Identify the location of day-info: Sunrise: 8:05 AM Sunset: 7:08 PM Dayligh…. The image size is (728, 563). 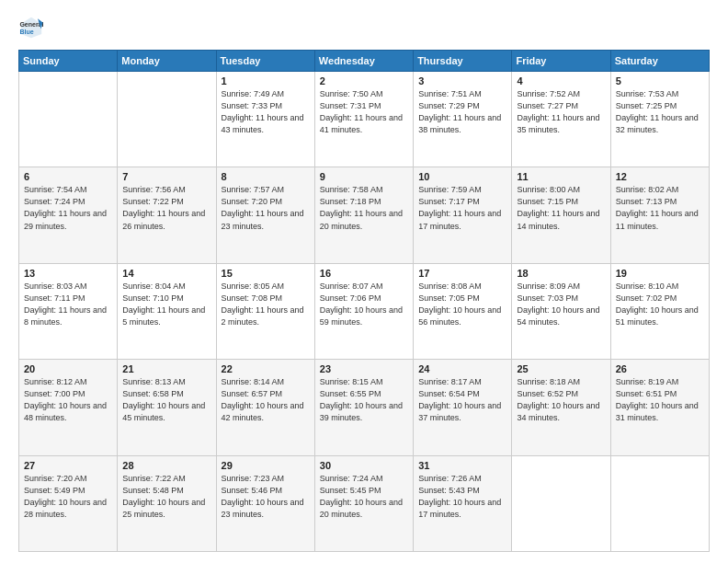
(266, 304).